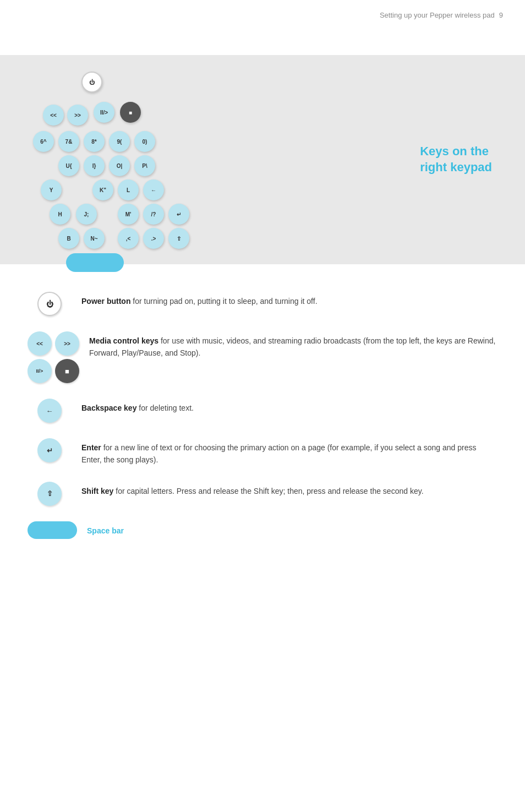 Image resolution: width=525 pixels, height=812 pixels. I want to click on playpause-icon: II/>, so click(40, 371).